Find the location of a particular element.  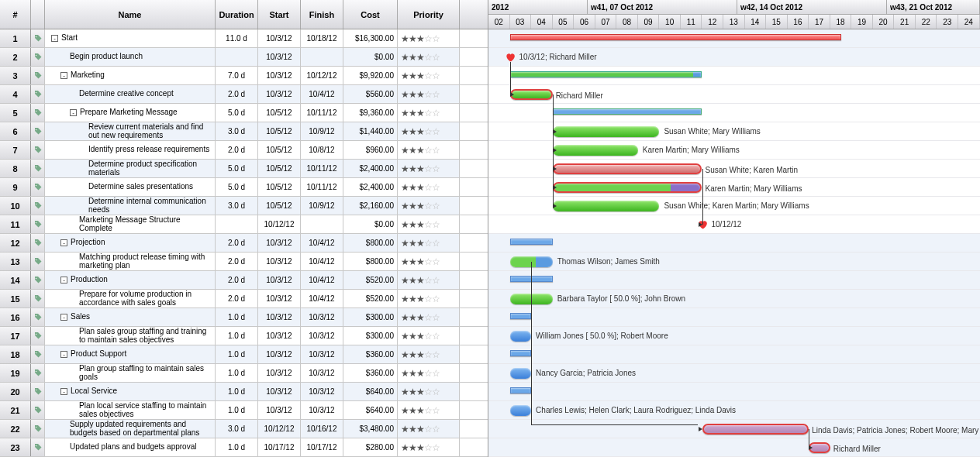

task-name-cell: Marketing Message Structure Complete is located at coordinates (130, 225).